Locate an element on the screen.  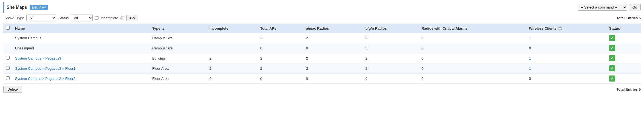
select-all-checkbox is located at coordinates (8, 28).